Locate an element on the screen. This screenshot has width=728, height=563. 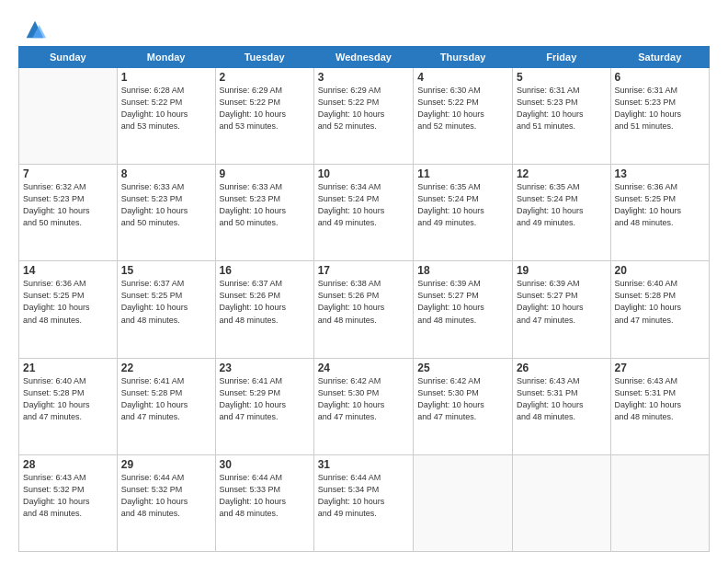
calendar-cell: 30Sunrise: 6:44 AMSunset: 5:33 PMDayligh… is located at coordinates (265, 502).